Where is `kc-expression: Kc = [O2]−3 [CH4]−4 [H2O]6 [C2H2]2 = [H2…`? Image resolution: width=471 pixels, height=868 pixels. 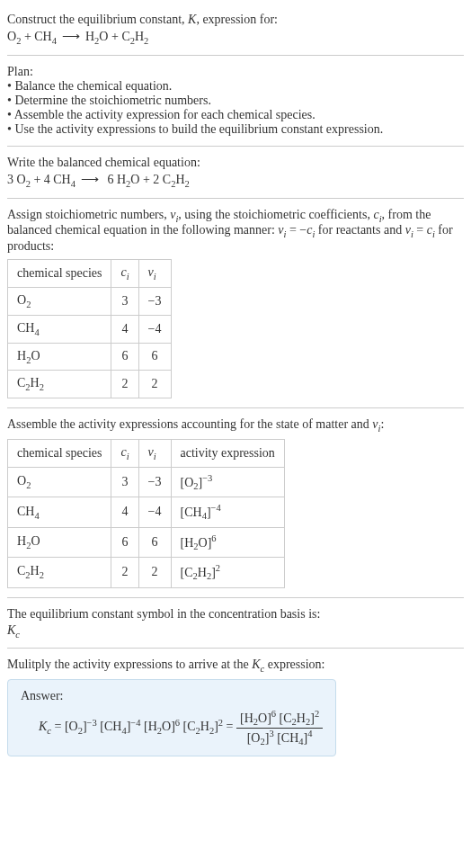
kc-expression: Kc = [O2]−3 [CH4]−4 [H2O]6 [C2H2]2 = [H2… is located at coordinates (181, 728).